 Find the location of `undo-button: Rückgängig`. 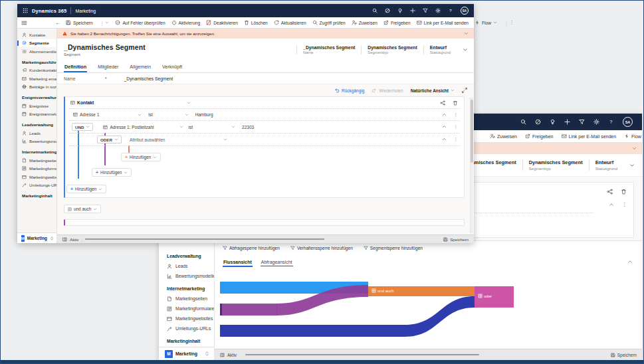

undo-button: Rückgängig is located at coordinates (350, 90).